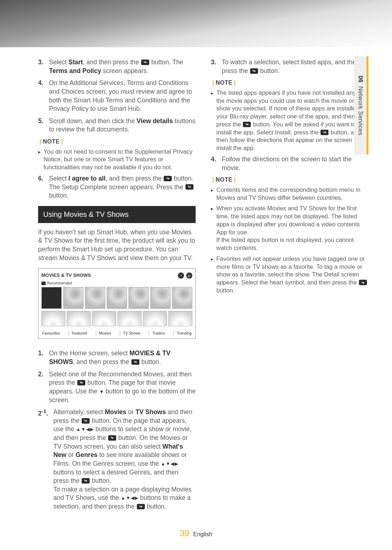 This screenshot has width=392, height=550. I want to click on using-step-2-body: Select one of the Recommended Movies, an…, so click(122, 387).